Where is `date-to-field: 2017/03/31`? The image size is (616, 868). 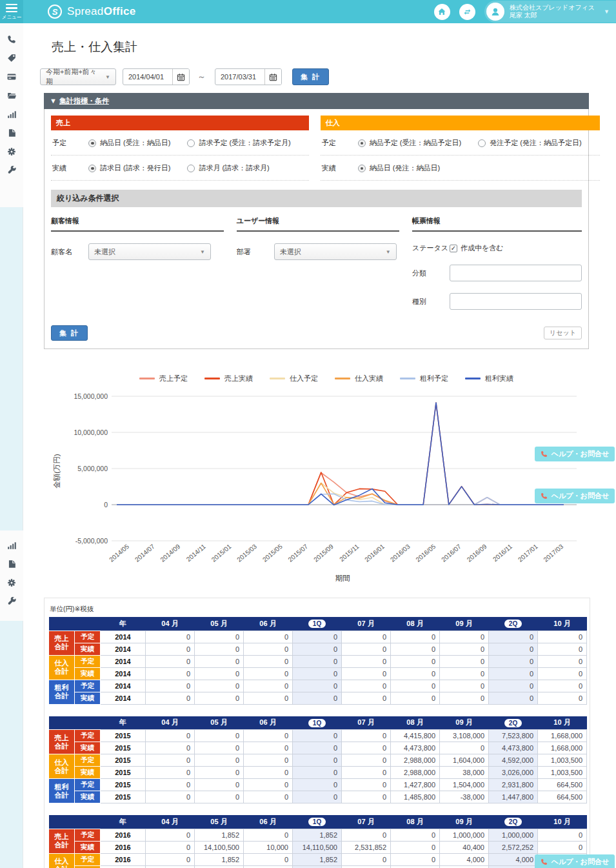 date-to-field: 2017/03/31 is located at coordinates (248, 77).